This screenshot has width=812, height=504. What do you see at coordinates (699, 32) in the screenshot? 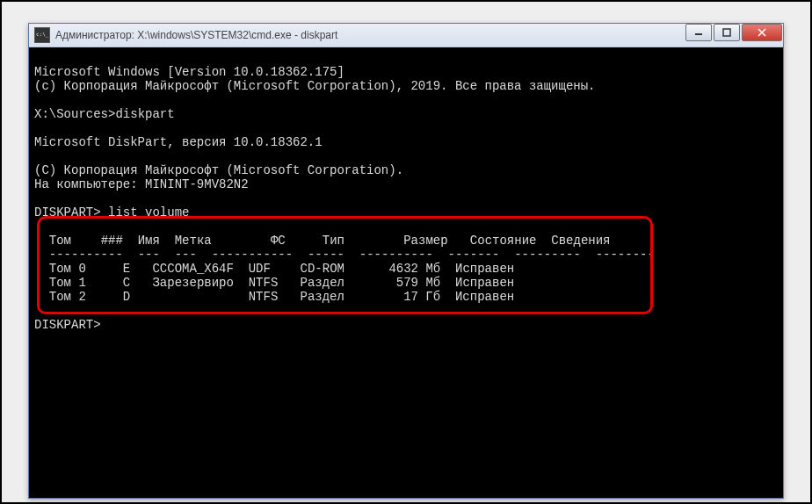
I see `minimize-button` at bounding box center [699, 32].